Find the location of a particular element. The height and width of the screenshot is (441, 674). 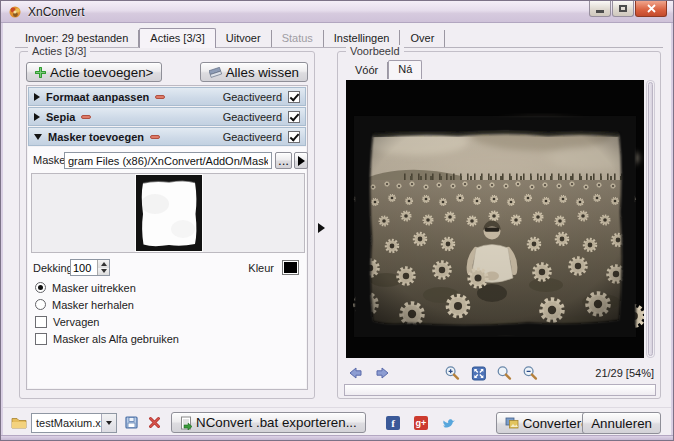

action-label: Formaat aanpassen is located at coordinates (98, 97).